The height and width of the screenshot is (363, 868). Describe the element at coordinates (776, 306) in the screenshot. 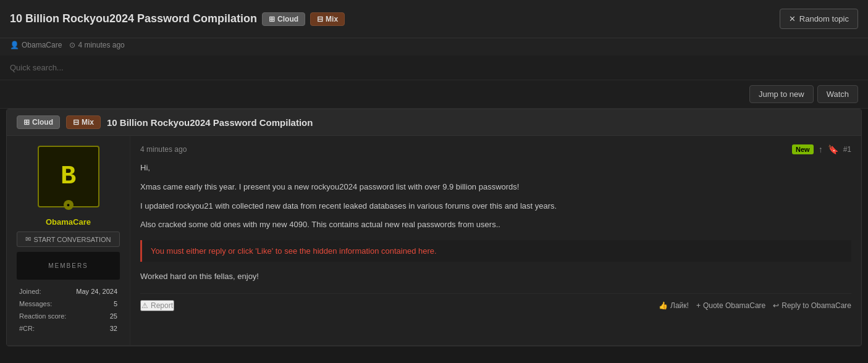

I see `reply-icon: ↩` at that location.